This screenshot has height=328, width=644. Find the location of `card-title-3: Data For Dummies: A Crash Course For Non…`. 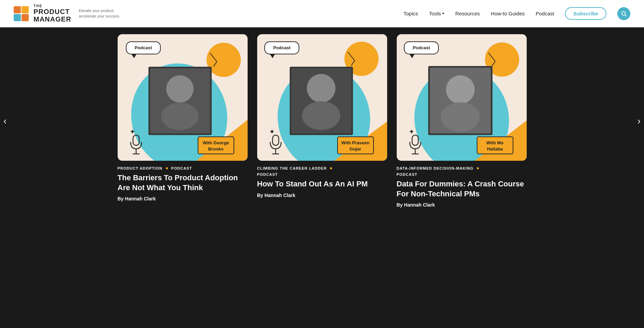

card-title-3: Data For Dummies: A Crash Course For Non… is located at coordinates (462, 189).